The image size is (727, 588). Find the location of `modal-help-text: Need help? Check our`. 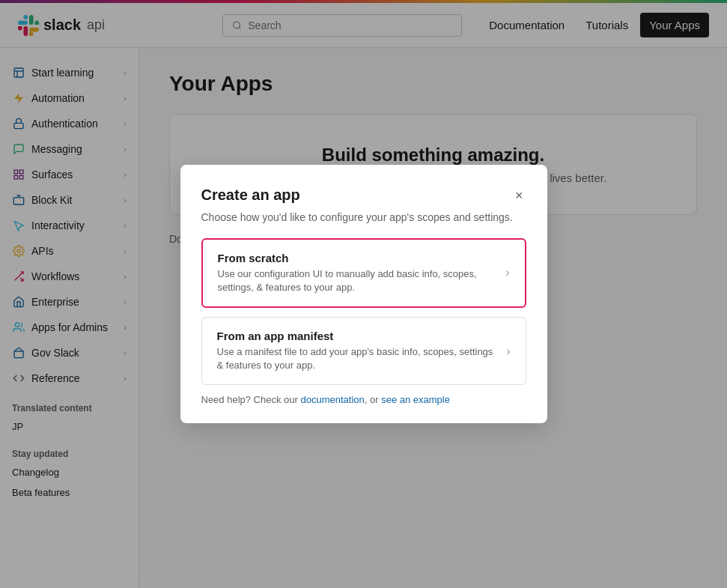

modal-help-text: Need help? Check our is located at coordinates (252, 400).